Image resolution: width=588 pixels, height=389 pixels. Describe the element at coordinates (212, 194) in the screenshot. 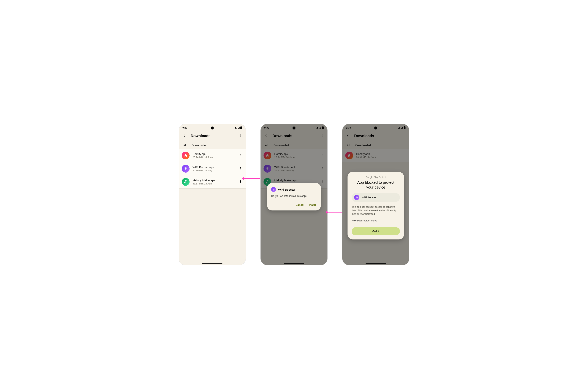

I see `phone-screen-1: 9:30 Downloads All Downloaded` at that location.